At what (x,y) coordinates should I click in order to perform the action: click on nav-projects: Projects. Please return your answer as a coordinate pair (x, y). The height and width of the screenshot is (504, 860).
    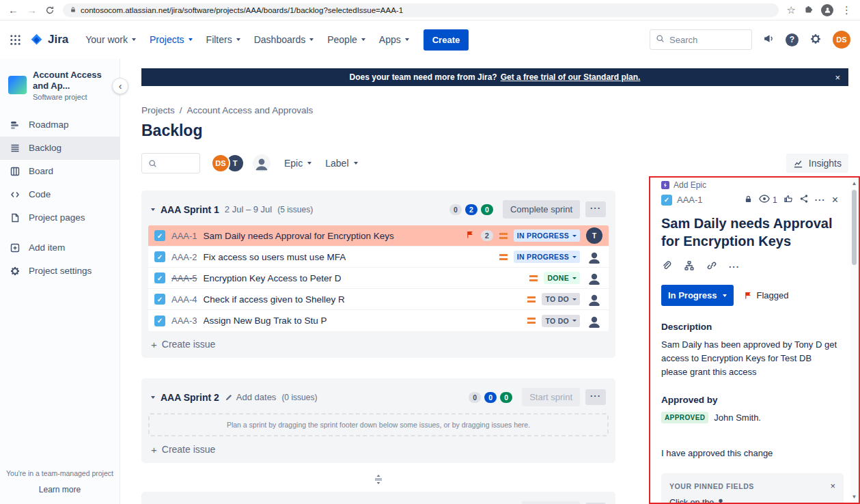
    Looking at the image, I should click on (171, 40).